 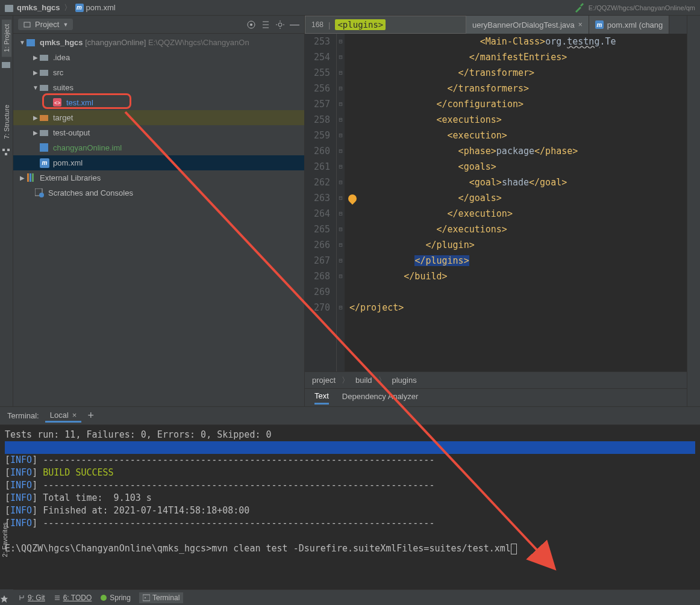 What do you see at coordinates (280, 25) in the screenshot?
I see `gear-icon` at bounding box center [280, 25].